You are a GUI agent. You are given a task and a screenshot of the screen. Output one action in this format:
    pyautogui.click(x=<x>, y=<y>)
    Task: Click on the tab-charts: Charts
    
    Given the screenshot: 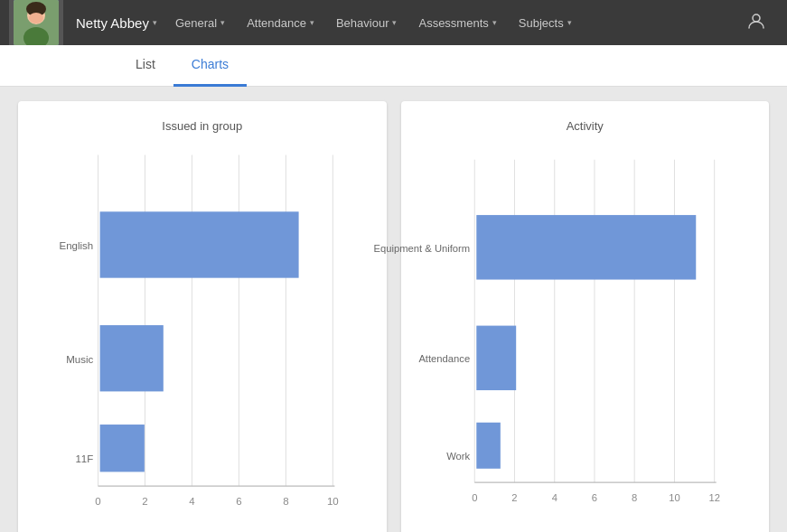 What is the action you would take?
    pyautogui.click(x=210, y=66)
    